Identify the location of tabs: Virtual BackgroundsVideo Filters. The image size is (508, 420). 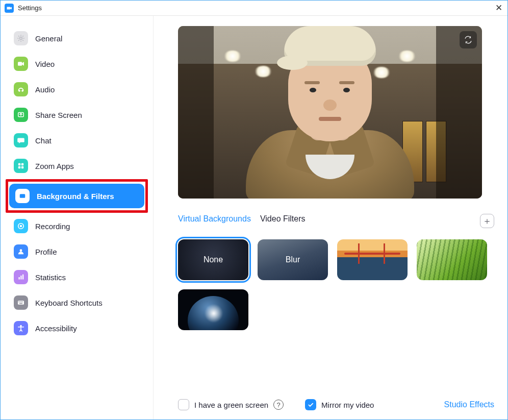
(242, 221).